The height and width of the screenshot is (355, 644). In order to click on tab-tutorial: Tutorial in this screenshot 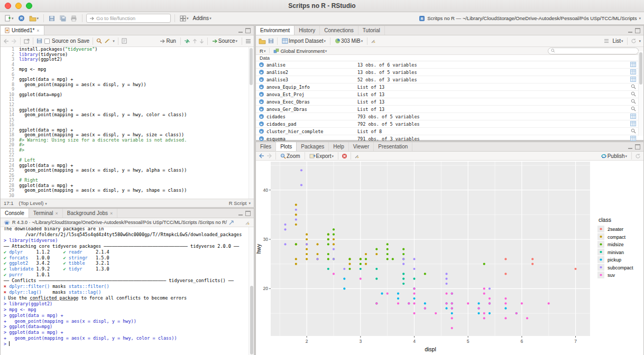, I will do `click(372, 31)`.